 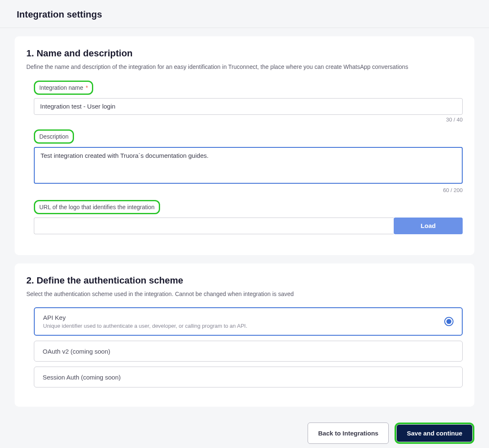 I want to click on integration-name-input, so click(x=248, y=106).